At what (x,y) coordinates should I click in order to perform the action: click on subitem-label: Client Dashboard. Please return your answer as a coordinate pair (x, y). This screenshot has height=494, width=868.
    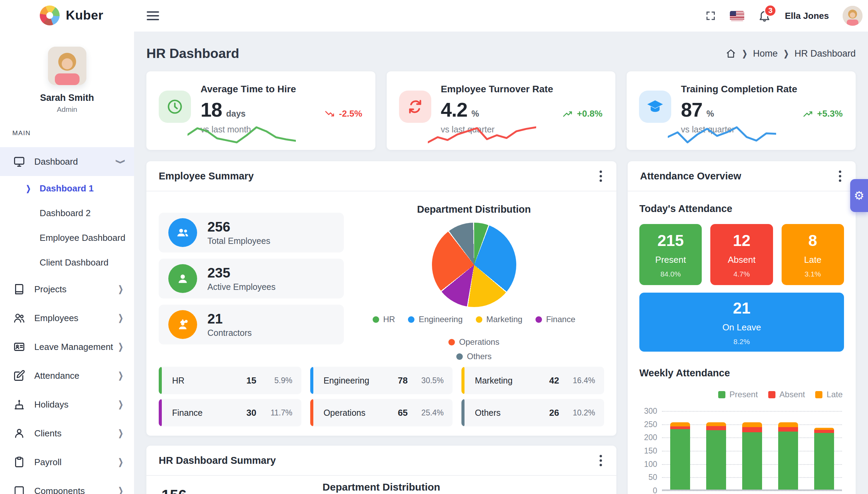
    Looking at the image, I should click on (74, 263).